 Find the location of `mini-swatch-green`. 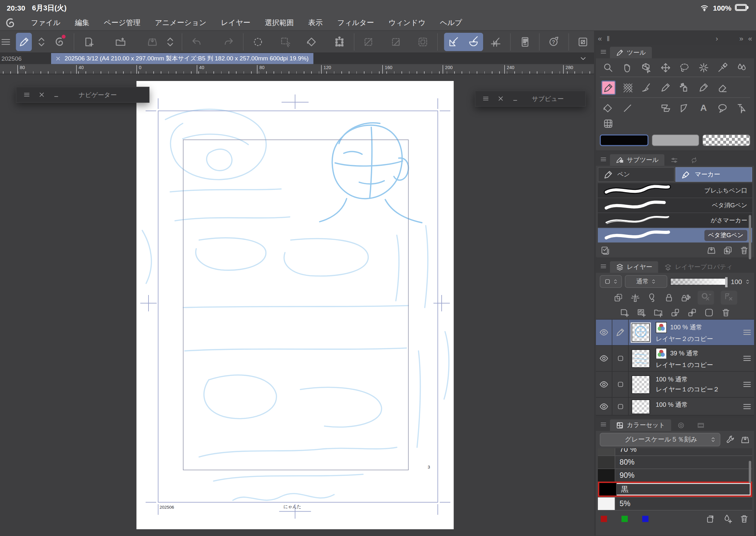

mini-swatch-green is located at coordinates (625, 519).